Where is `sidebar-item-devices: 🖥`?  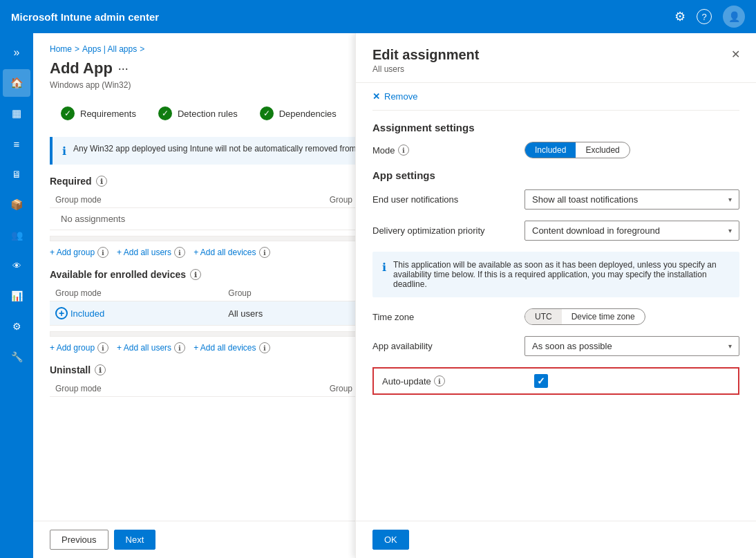 sidebar-item-devices: 🖥 is located at coordinates (17, 174).